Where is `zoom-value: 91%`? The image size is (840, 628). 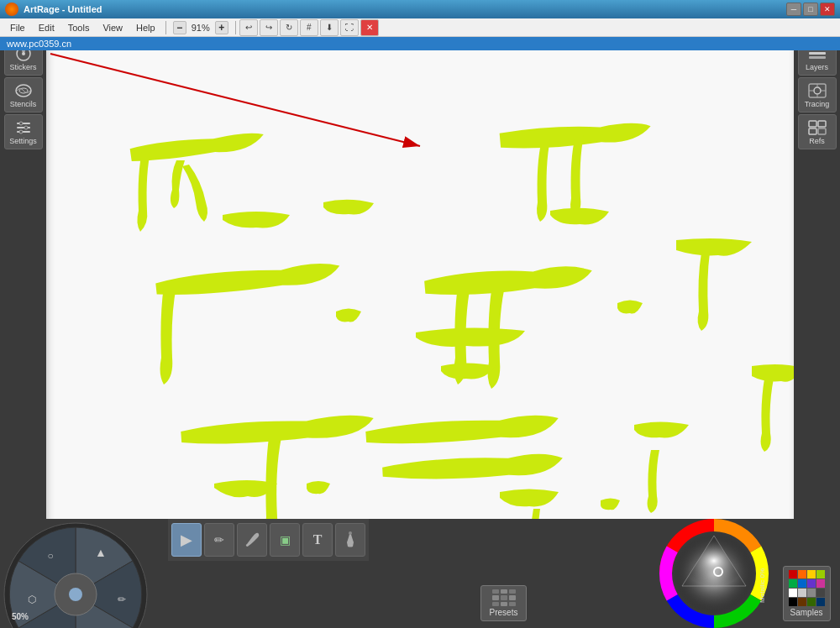
zoom-value: 91% is located at coordinates (201, 28).